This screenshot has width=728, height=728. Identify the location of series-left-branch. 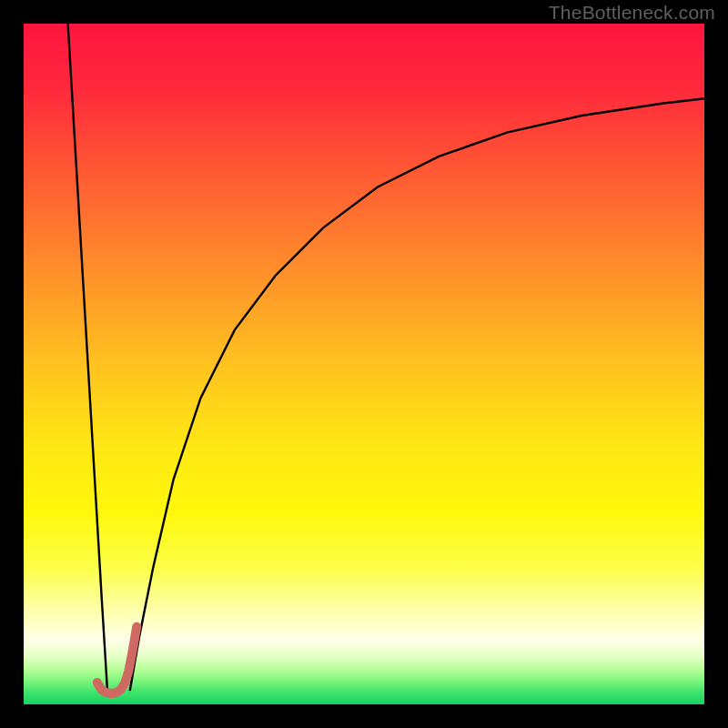
(87, 357).